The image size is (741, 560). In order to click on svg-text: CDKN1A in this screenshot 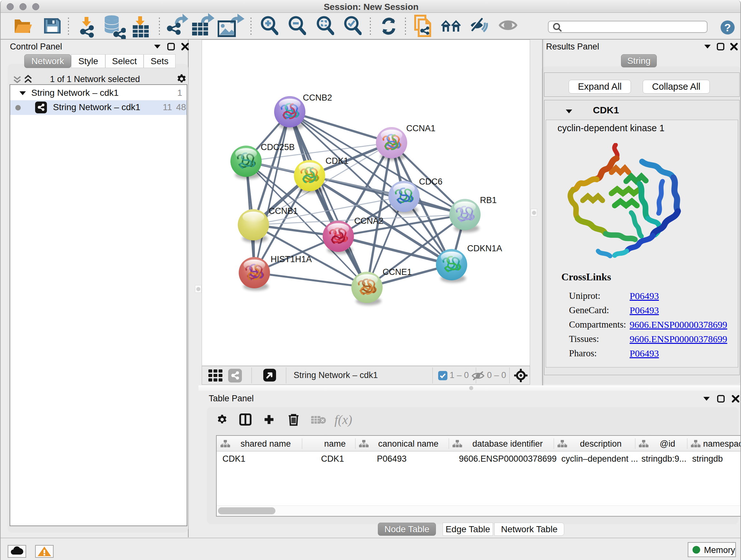, I will do `click(485, 248)`.